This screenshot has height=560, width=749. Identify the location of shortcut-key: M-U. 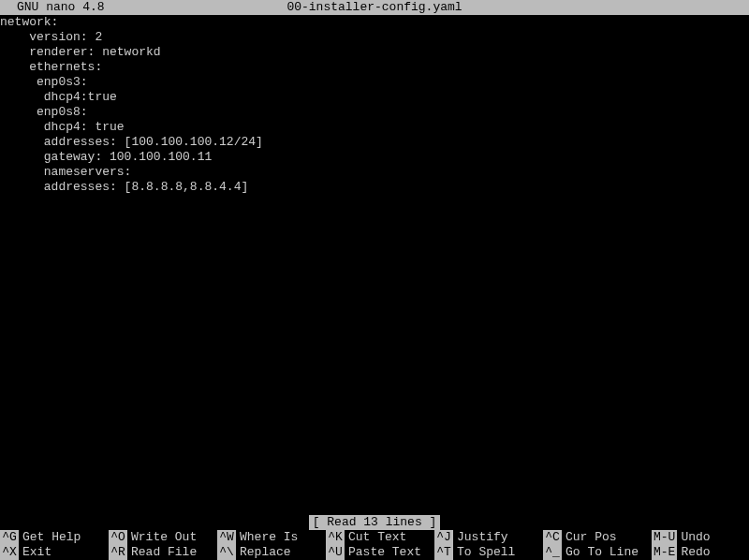
(665, 538).